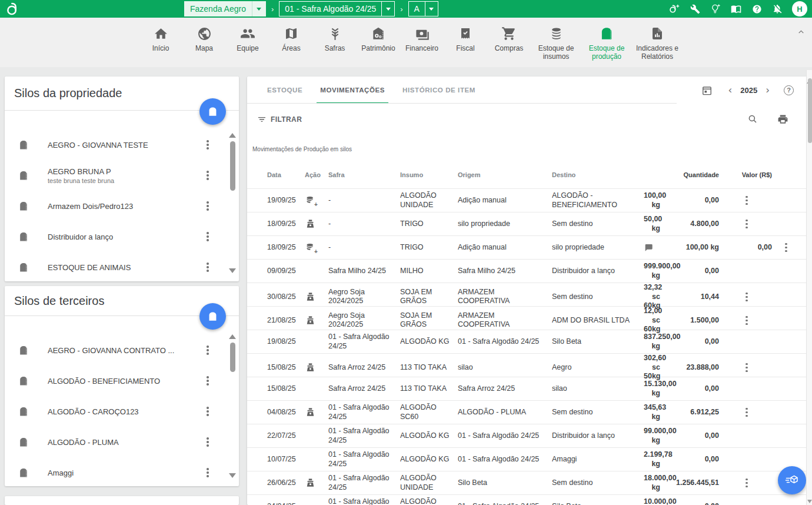  What do you see at coordinates (248, 39) in the screenshot?
I see `nav-item-equipe: Equipe` at bounding box center [248, 39].